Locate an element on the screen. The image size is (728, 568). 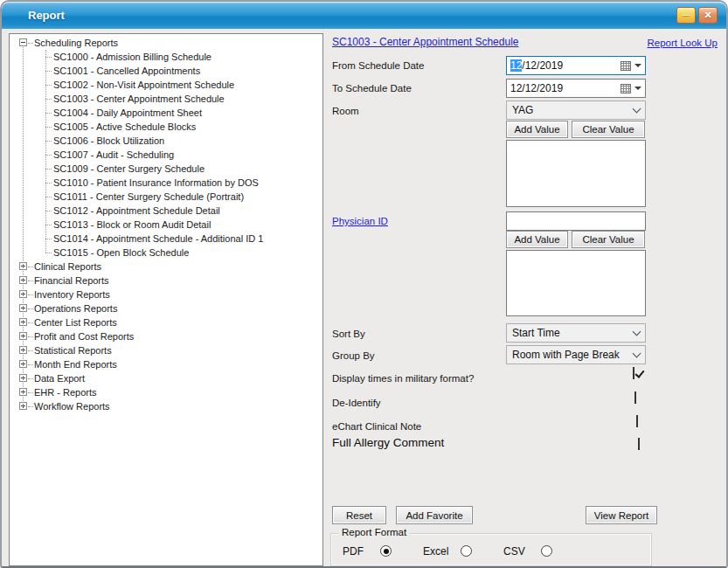
report-lookup-link: Report Look Up is located at coordinates (682, 43).